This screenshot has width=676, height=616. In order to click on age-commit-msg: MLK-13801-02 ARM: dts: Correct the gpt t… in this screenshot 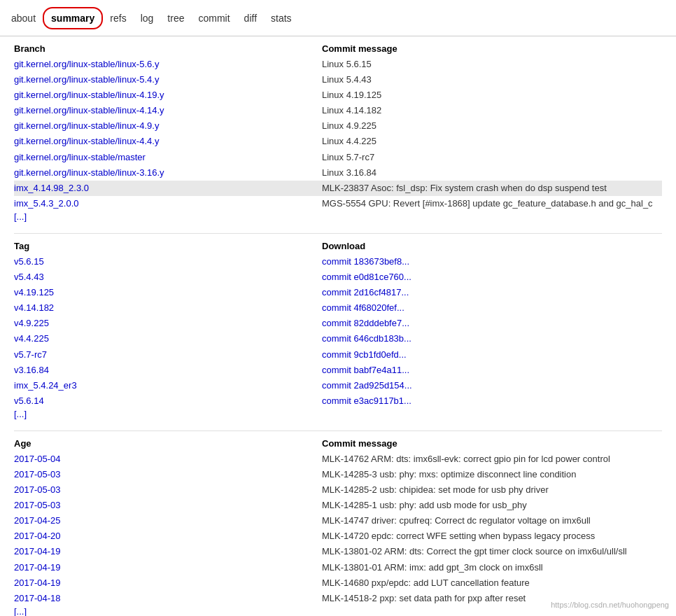, I will do `click(492, 552)`.